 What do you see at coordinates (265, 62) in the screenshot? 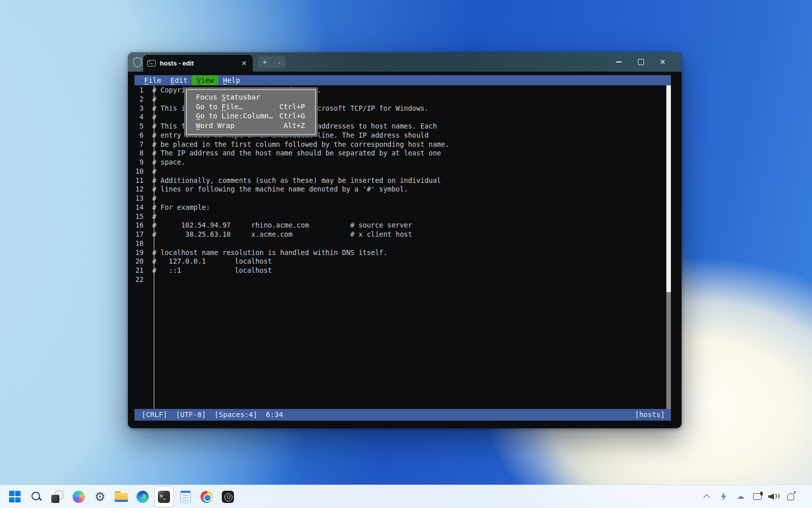
I see `new-tab-button: +` at bounding box center [265, 62].